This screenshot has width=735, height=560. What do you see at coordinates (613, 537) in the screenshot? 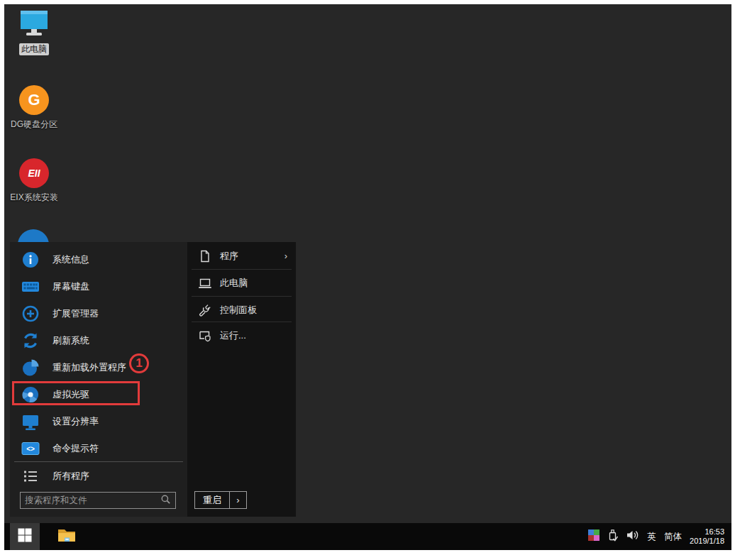
I see `usb-eject-icon` at bounding box center [613, 537].